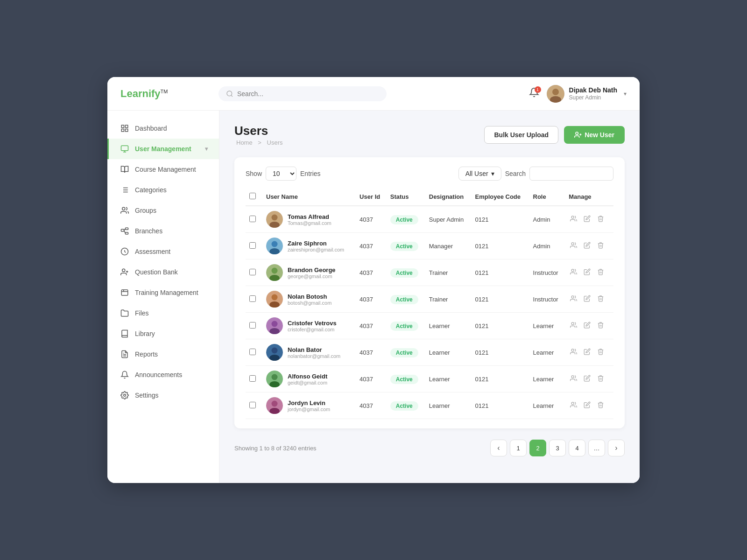 This screenshot has height=560, width=747. I want to click on sidebar-item-label: Settings, so click(171, 395).